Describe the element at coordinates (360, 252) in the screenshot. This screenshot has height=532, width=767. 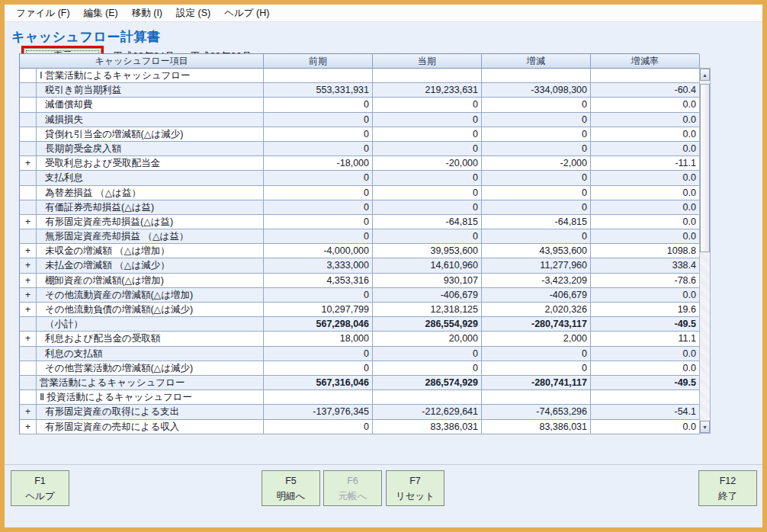
I see `table-row: +未収金の増減額 （△は増加）-4,000,00039,953,60043,95…` at that location.